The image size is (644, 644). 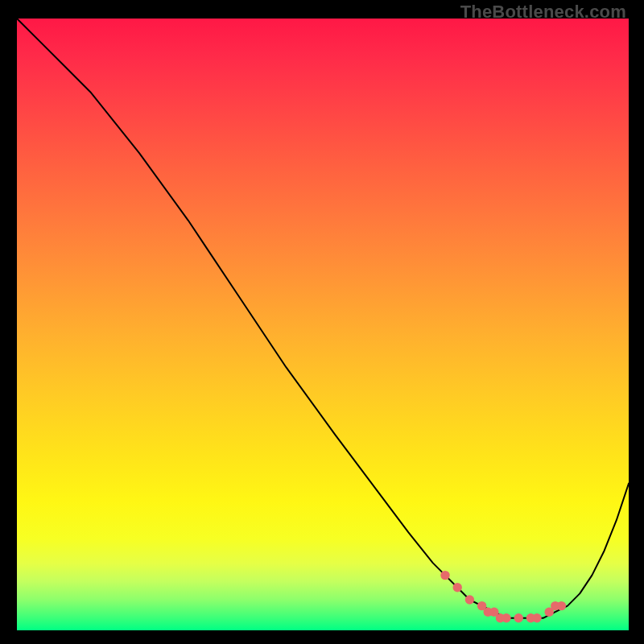 What do you see at coordinates (503, 597) in the screenshot?
I see `highlight-markers` at bounding box center [503, 597].